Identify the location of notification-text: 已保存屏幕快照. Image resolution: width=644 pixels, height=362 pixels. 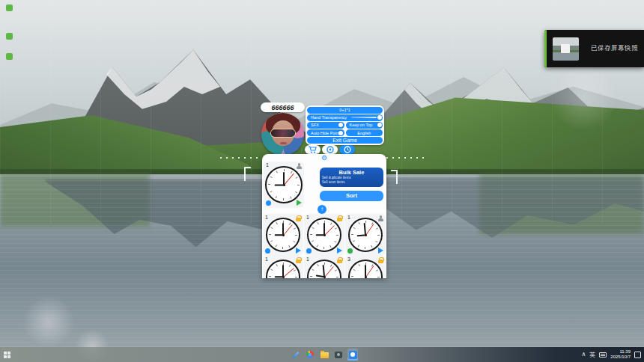
(614, 49).